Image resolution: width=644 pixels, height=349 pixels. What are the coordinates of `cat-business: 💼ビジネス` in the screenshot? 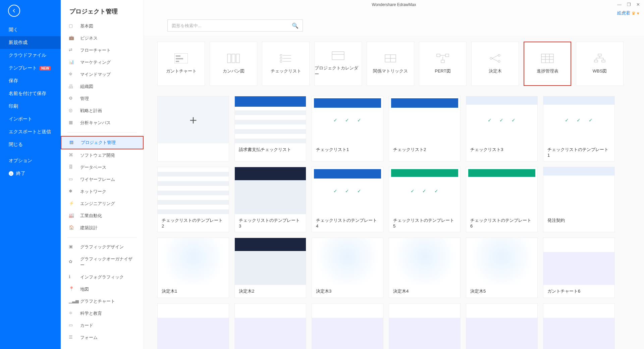 It's located at (102, 38).